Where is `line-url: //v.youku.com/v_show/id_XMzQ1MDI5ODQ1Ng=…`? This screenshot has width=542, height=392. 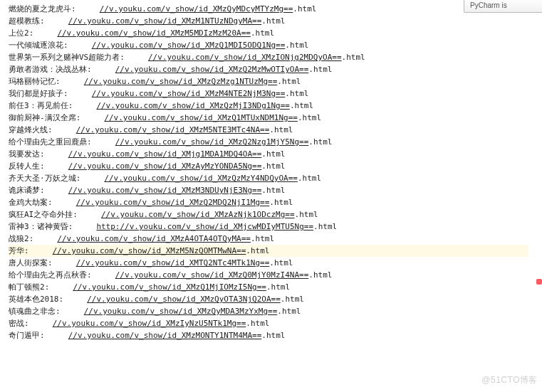 line-url: //v.youku.com/v_show/id_XMzQ1MDI5ODQ1Ng=… is located at coordinates (189, 46).